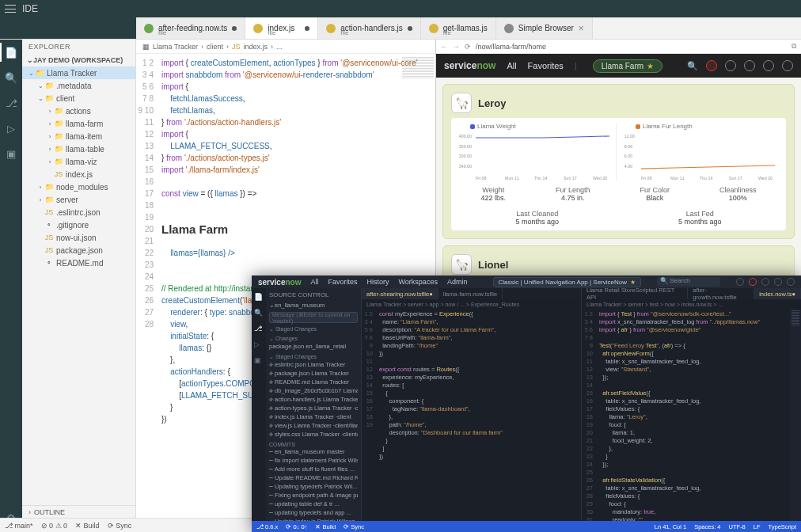 The width and height of the screenshot is (801, 532). I want to click on reload-icon: ⟳, so click(468, 47).